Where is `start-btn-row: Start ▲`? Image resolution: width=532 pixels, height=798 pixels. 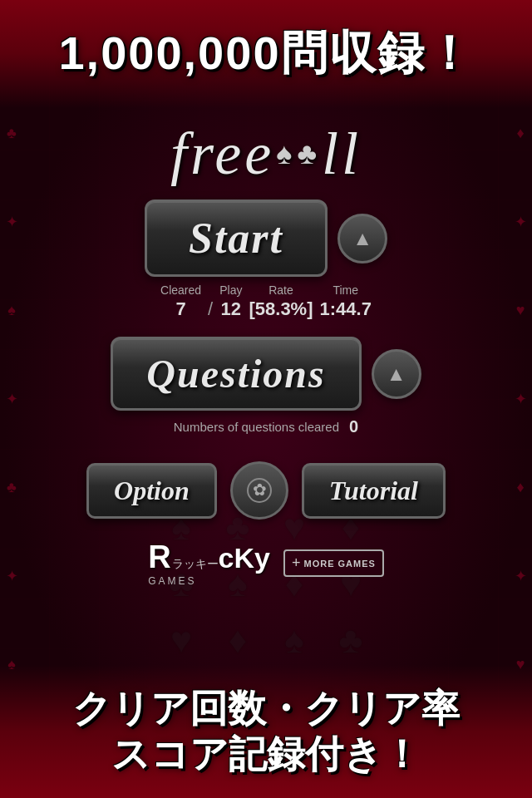 start-btn-row: Start ▲ is located at coordinates (266, 238).